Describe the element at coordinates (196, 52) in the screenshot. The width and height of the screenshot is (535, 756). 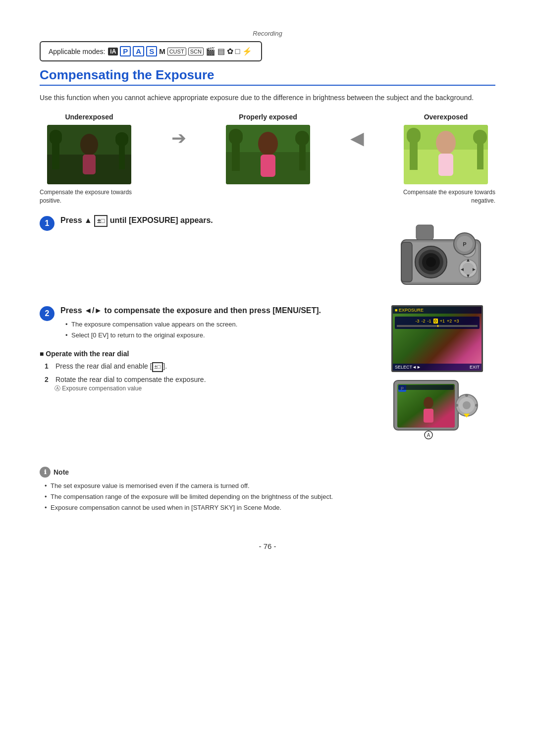
I see `mode-scn: SCN` at that location.